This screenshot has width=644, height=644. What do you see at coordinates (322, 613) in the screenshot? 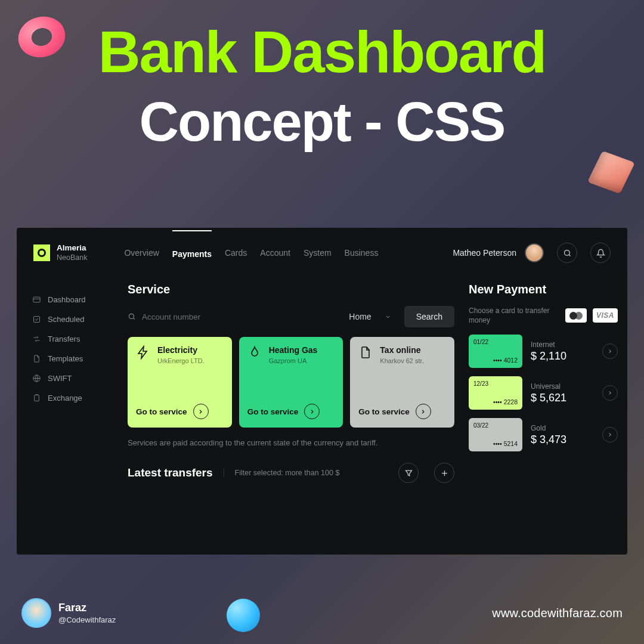
I see `page-footer: Faraz @Codewithfaraz www.codewithfaraz.c…` at bounding box center [322, 613].